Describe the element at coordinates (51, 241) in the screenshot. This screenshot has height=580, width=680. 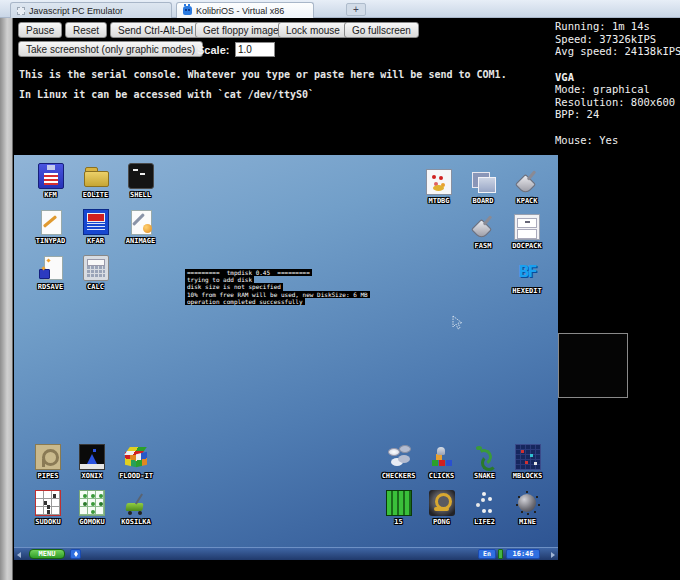
I see `icon-label: TINYPAD` at that location.